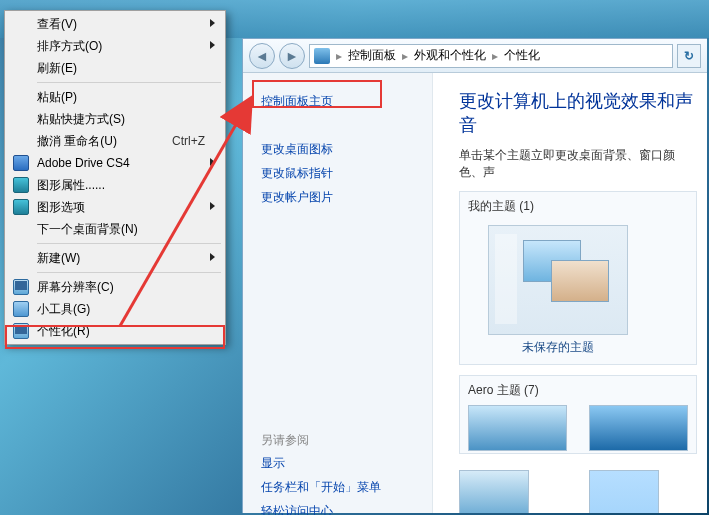 Image resolution: width=709 pixels, height=515 pixels. I want to click on menu-new-label: 新建(W), so click(58, 258).